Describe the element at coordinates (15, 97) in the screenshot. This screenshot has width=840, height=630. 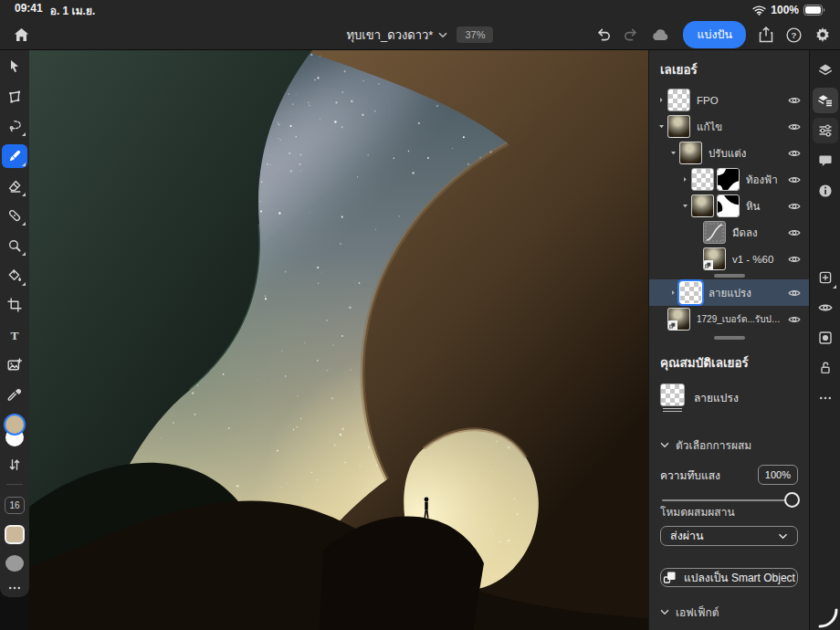
I see `transform-tool` at that location.